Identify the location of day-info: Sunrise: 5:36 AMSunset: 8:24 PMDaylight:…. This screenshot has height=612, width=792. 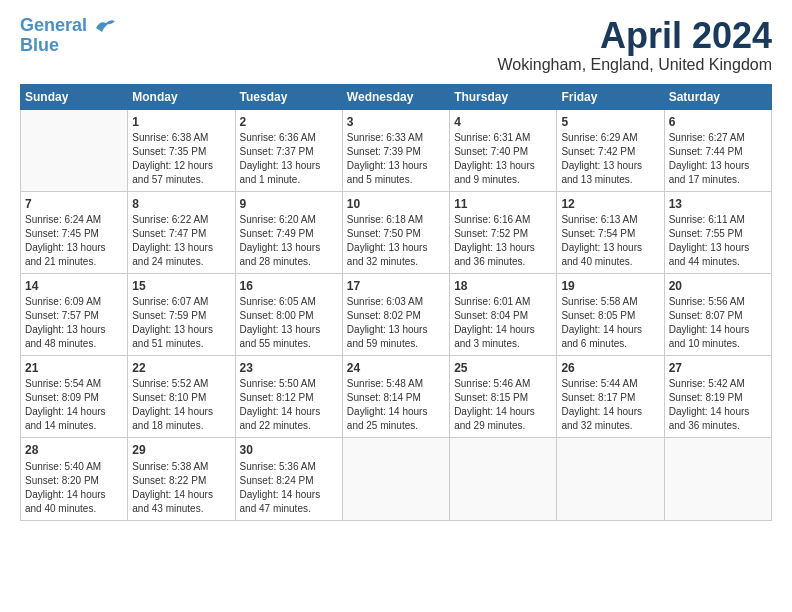
(289, 488).